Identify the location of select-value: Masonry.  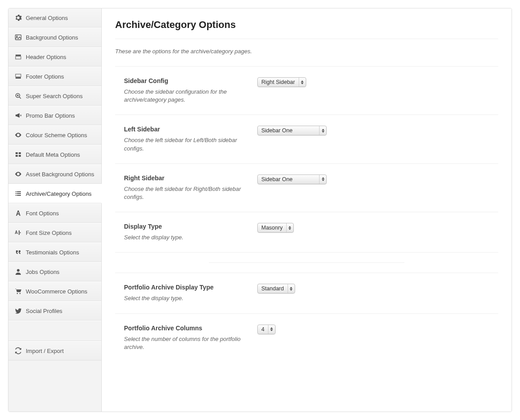
(272, 228).